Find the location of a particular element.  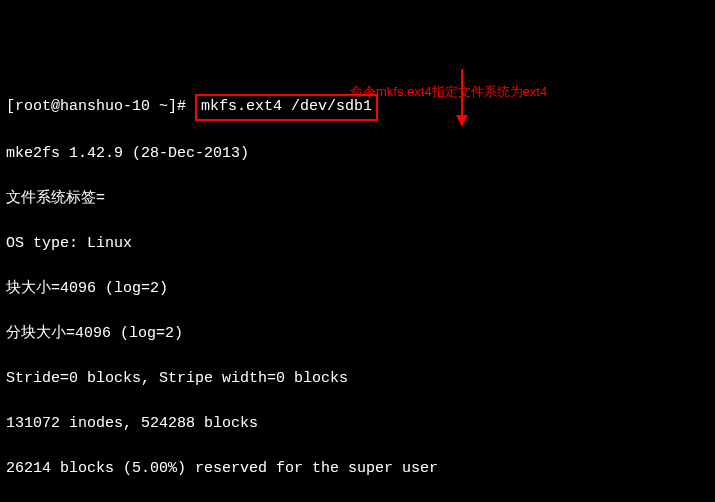

command-text: mkfs.ext4 /dev/sdb1 is located at coordinates (286, 106).